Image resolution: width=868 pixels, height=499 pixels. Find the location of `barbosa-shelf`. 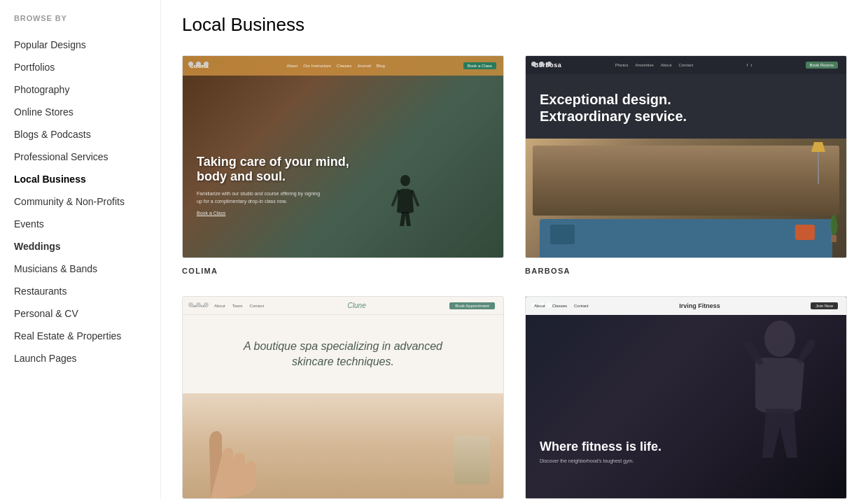

barbosa-shelf is located at coordinates (686, 181).